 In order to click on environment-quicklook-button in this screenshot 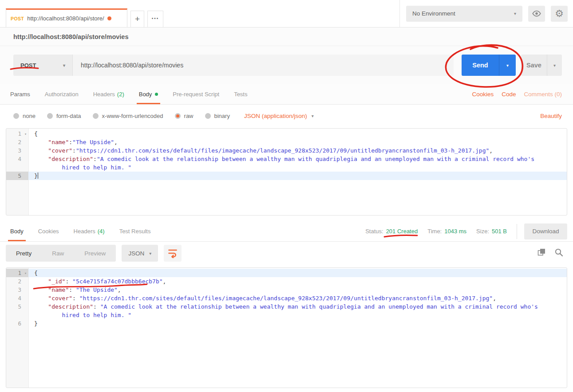, I will do `click(537, 14)`.